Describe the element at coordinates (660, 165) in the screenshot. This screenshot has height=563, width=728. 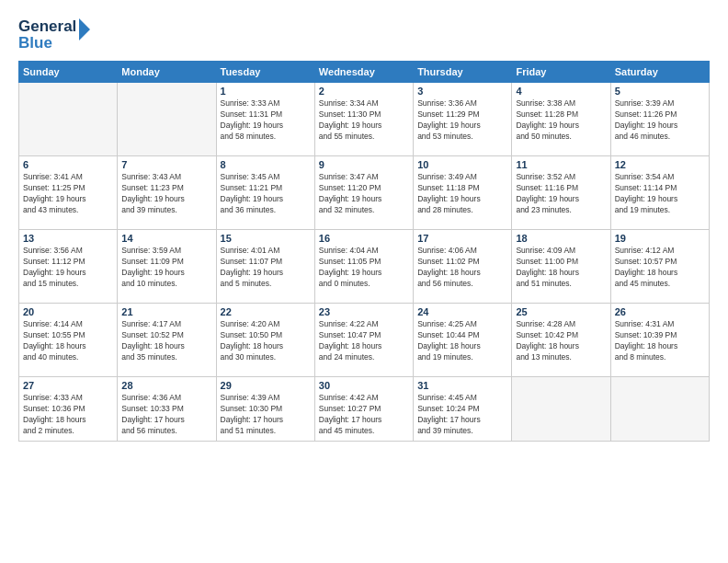
I see `day-number: 12` at that location.